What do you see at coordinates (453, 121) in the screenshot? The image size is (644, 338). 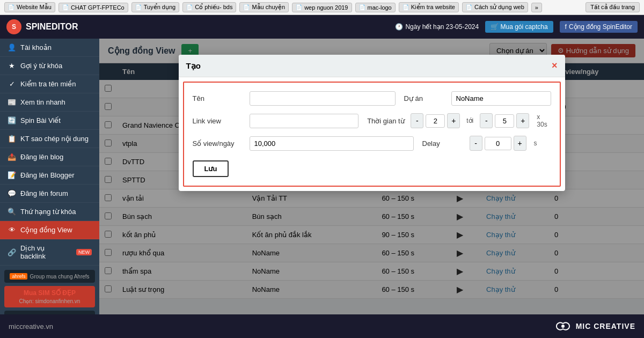 I see `from-plus-button: +` at bounding box center [453, 121].